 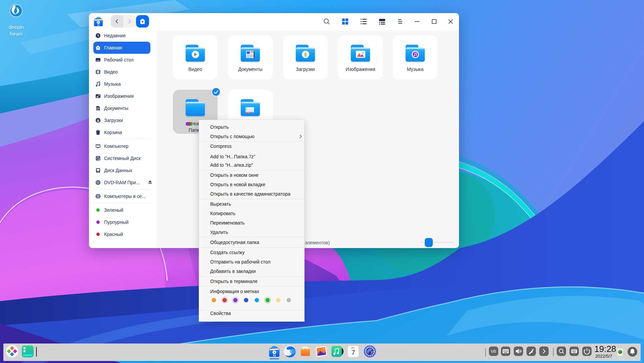 What do you see at coordinates (353, 352) in the screenshot?
I see `svg-text: 7` at bounding box center [353, 352].